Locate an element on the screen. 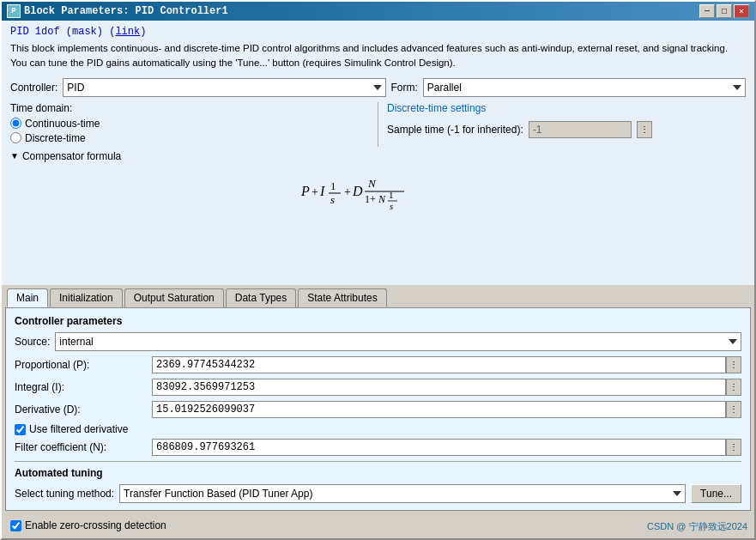 The height and width of the screenshot is (540, 756). controller-form-row: Controller: PID Form: Parallel is located at coordinates (378, 88).